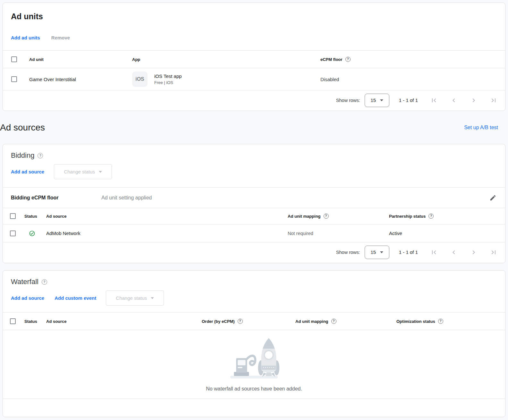  Describe the element at coordinates (40, 38) in the screenshot. I see `ad-units-toolbar: Add ad units Remove` at that location.